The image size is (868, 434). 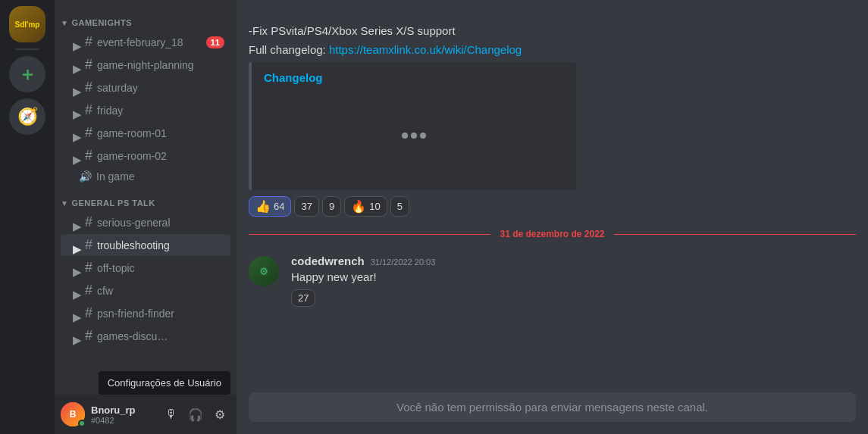 I want to click on channel-item-friday: ▶ # friday, so click(x=146, y=111).